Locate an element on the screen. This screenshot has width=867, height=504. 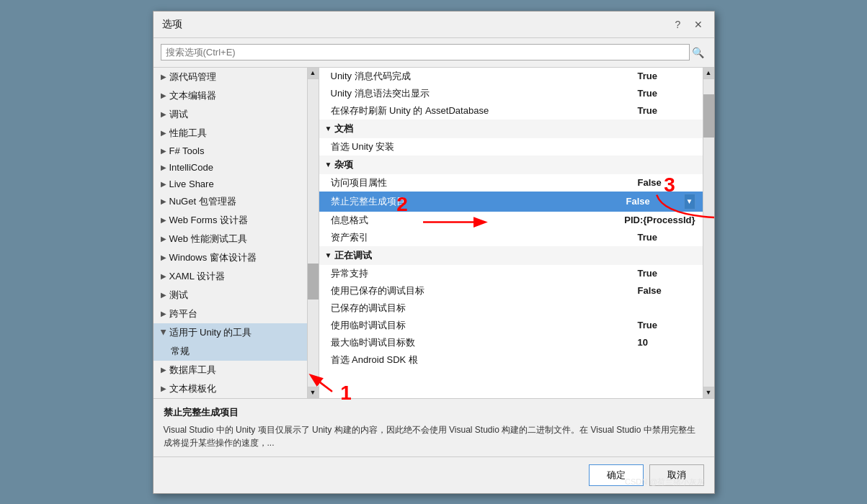
nav-item-unity-tools: ▶ 适用于 Unity 的工具 is located at coordinates (236, 333).